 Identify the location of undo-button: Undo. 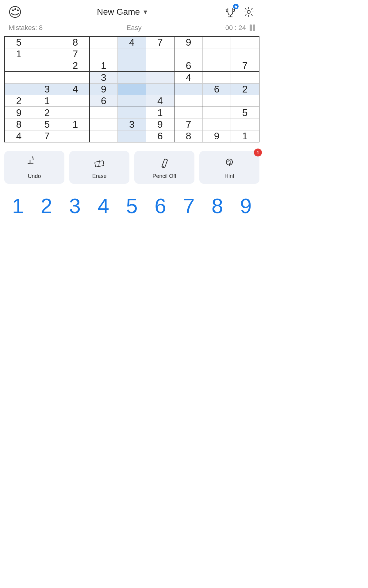
(34, 167).